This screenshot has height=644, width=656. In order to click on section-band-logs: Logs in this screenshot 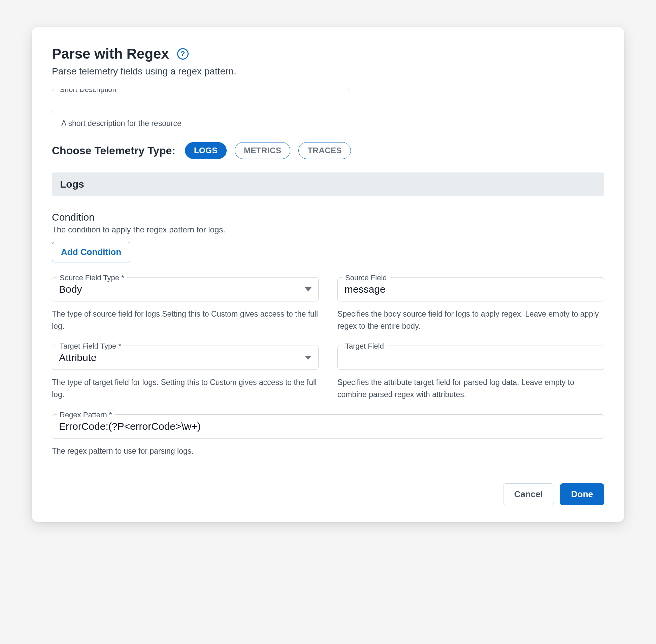, I will do `click(328, 184)`.